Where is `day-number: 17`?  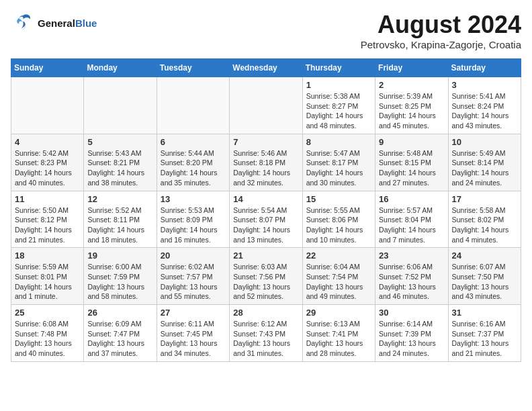
day-number: 17 is located at coordinates (485, 199).